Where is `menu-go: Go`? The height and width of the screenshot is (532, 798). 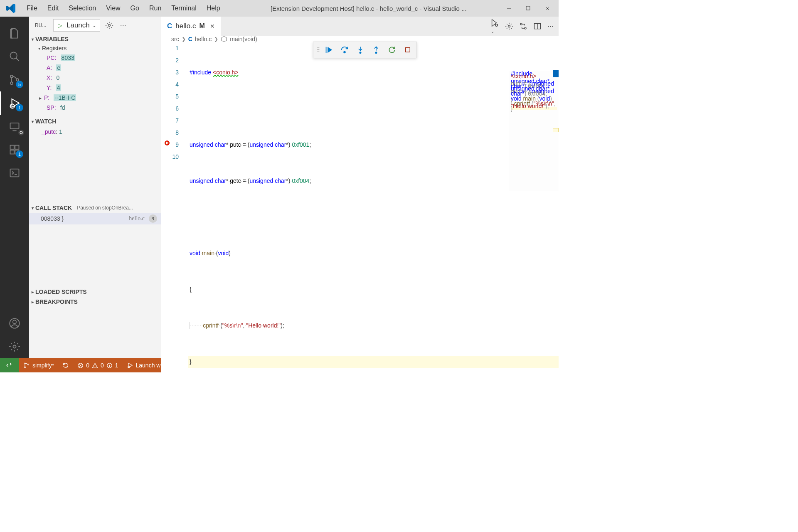 menu-go: Go is located at coordinates (135, 8).